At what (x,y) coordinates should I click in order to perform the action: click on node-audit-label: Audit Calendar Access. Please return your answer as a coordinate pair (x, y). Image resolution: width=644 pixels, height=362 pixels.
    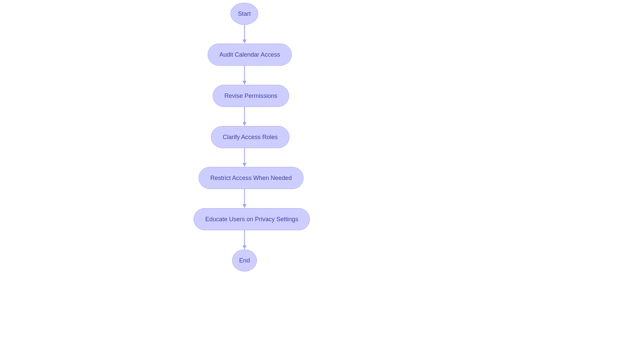
    Looking at the image, I should click on (250, 55).